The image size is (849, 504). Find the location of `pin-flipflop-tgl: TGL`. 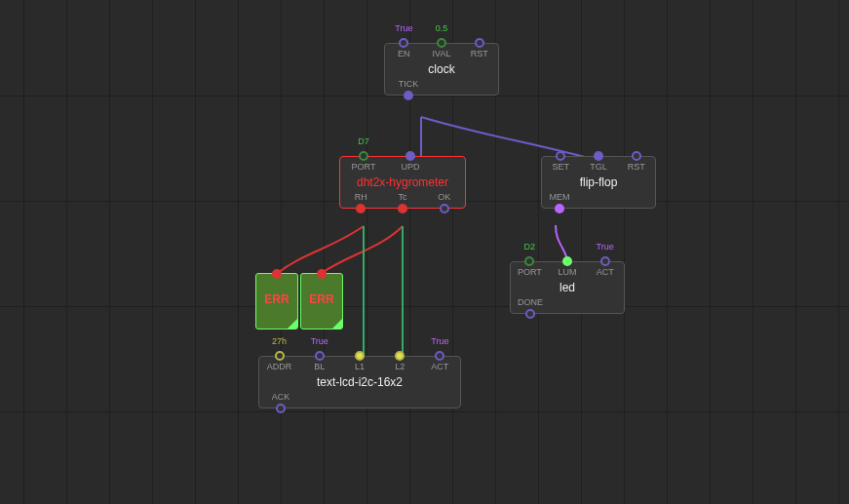

pin-flipflop-tgl: TGL is located at coordinates (598, 162).